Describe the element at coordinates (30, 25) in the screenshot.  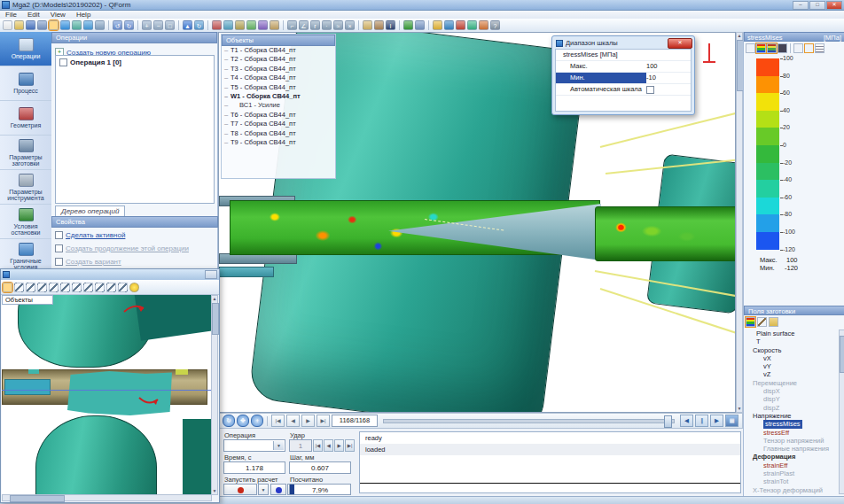
I see `save-file-icon` at that location.